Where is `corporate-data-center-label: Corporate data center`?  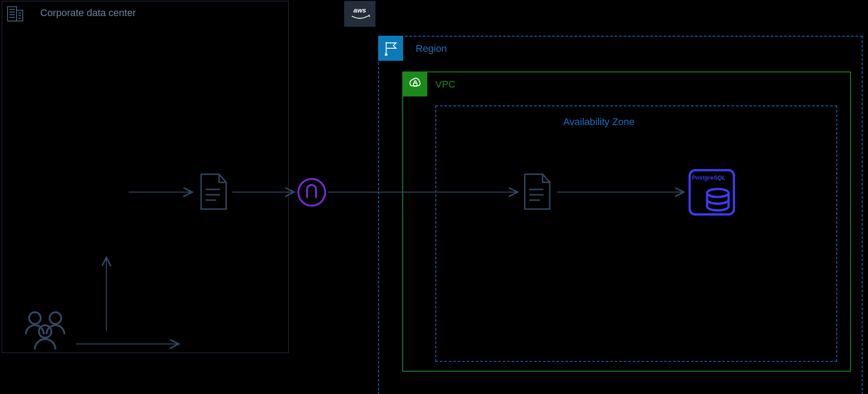 corporate-data-center-label: Corporate data center is located at coordinates (88, 13).